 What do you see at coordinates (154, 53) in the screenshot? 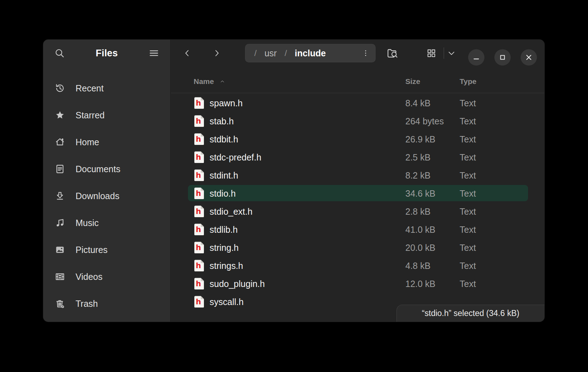
I see `hamburger-menu-icon` at bounding box center [154, 53].